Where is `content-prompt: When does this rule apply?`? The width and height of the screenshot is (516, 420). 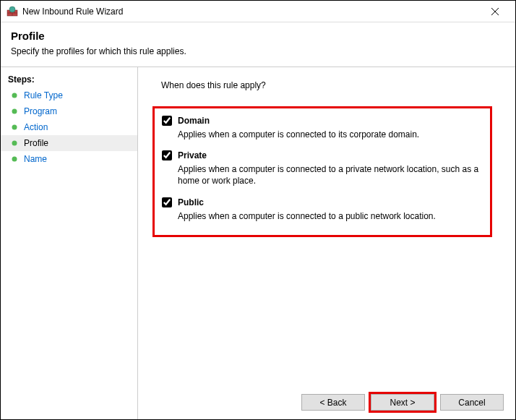
content-prompt: When does this rule apply? is located at coordinates (331, 85).